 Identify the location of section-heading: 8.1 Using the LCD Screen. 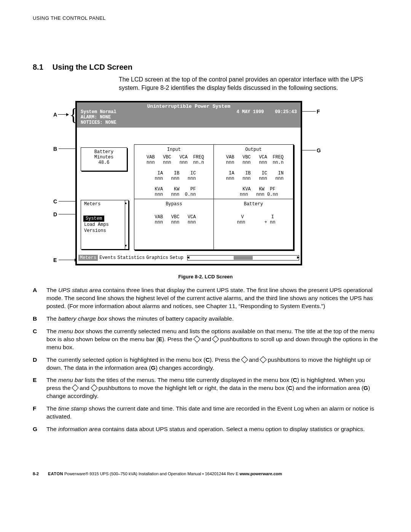
(206, 67).